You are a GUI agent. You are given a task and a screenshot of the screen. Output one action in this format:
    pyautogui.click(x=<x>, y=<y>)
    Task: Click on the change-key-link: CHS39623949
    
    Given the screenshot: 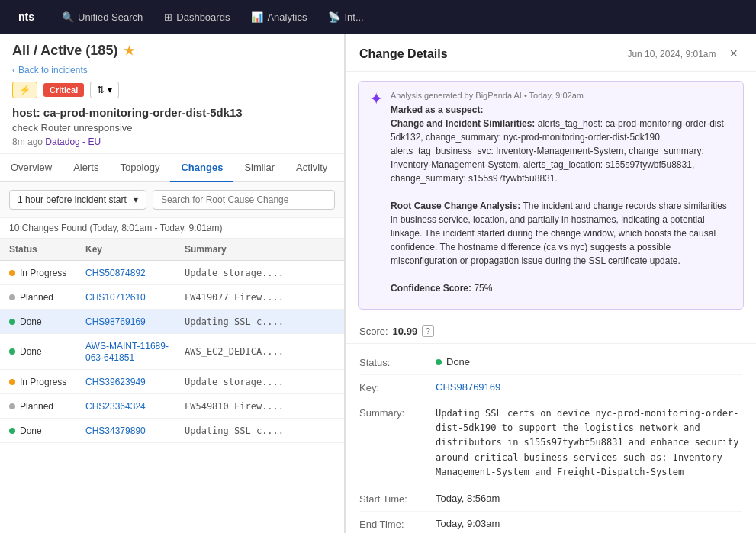 What is the action you would take?
    pyautogui.click(x=116, y=382)
    